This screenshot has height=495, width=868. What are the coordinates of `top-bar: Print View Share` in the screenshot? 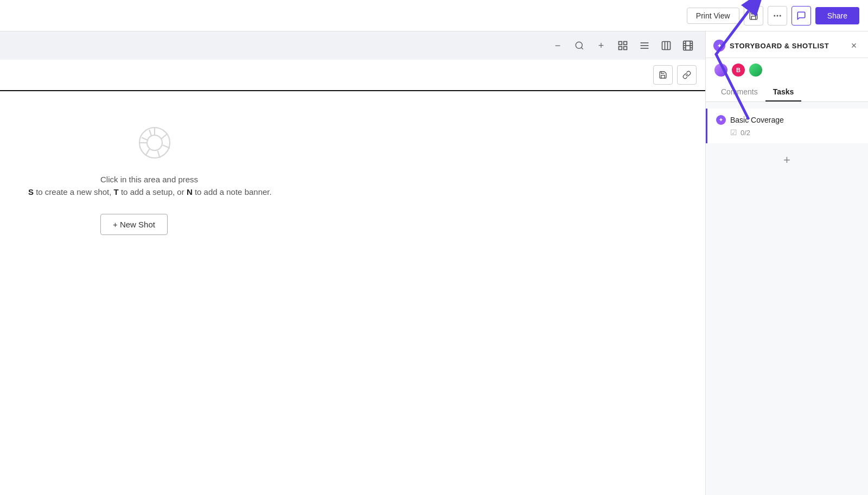 It's located at (434, 16).